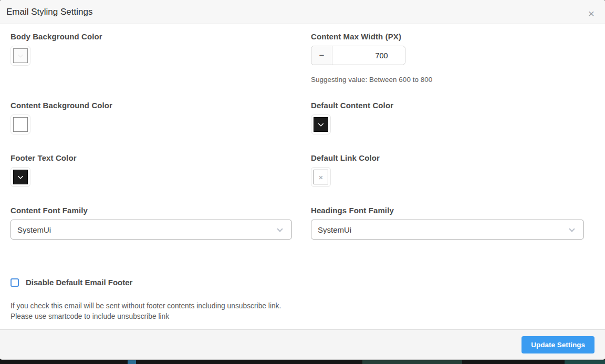 This screenshot has height=364, width=605. What do you see at coordinates (321, 178) in the screenshot?
I see `x-mark-icon: ×` at bounding box center [321, 178].